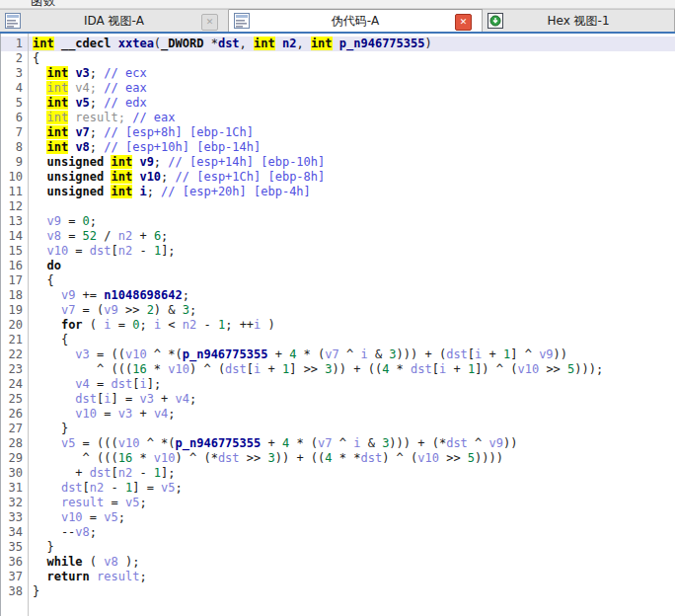  What do you see at coordinates (510, 443) in the screenshot?
I see `code-token: ))` at bounding box center [510, 443].